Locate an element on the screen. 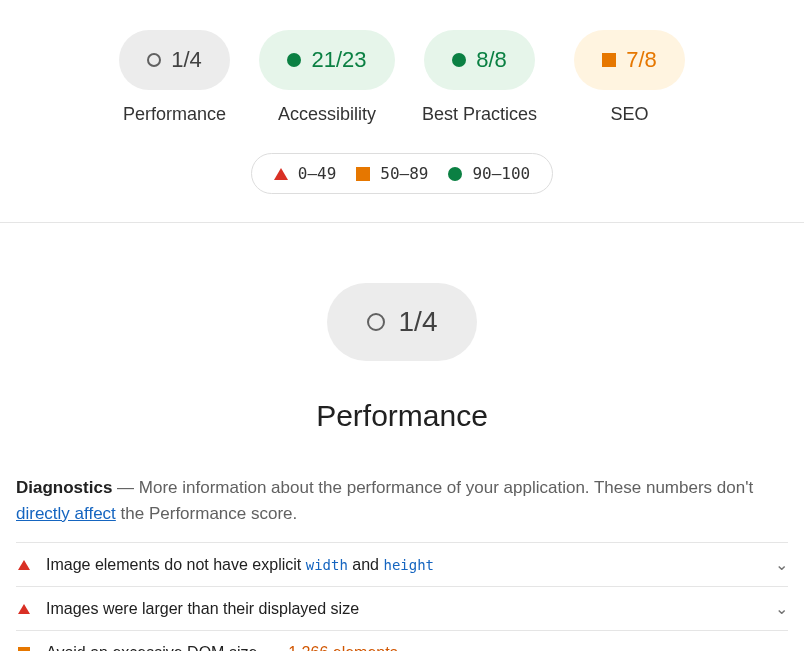 The image size is (804, 651). gauge-accessibility-pill: 21/23 is located at coordinates (326, 60).